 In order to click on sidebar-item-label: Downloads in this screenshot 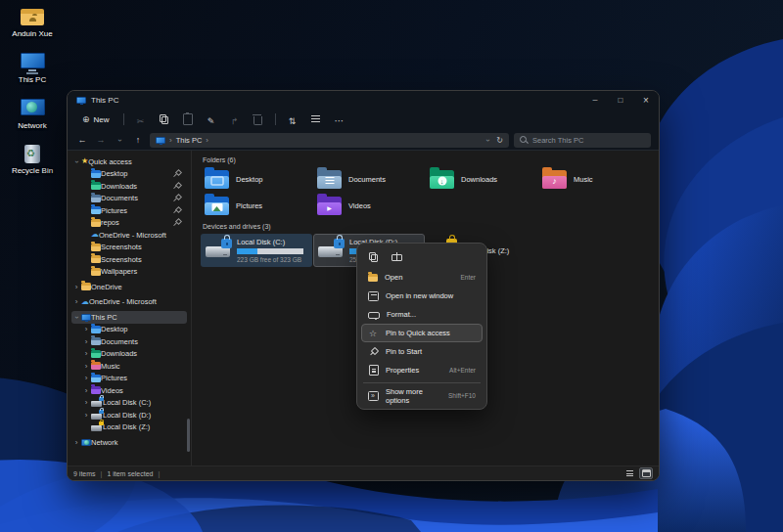, I will do `click(119, 354)`.